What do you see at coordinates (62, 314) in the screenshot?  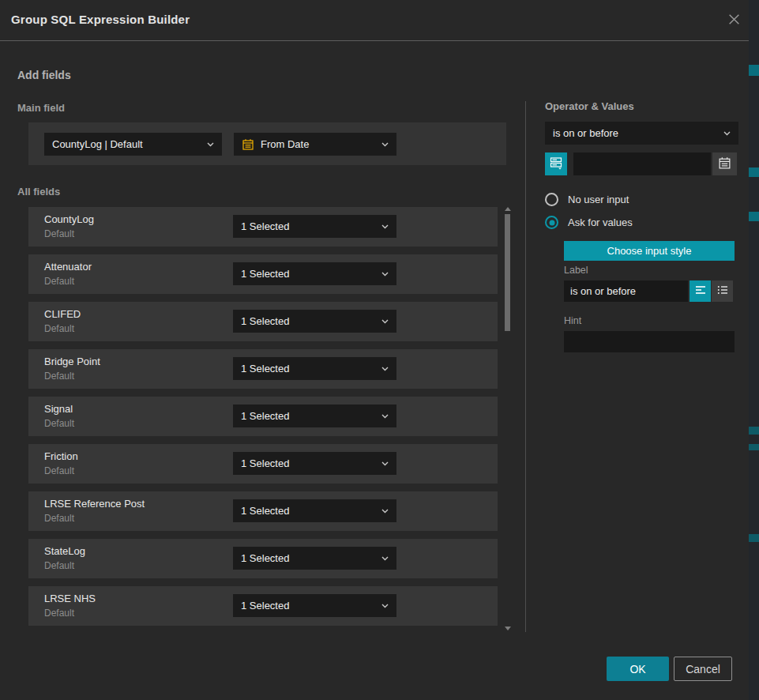 I see `field-name: CLIFED` at bounding box center [62, 314].